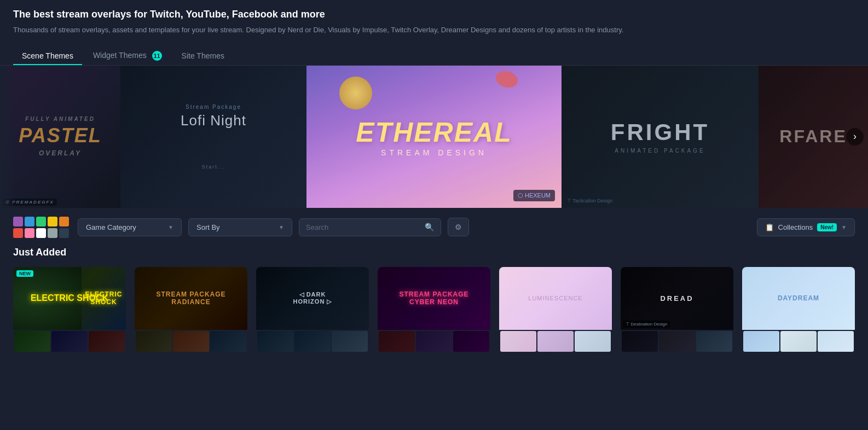  I want to click on ethereal-deco-rocket, so click(507, 79).